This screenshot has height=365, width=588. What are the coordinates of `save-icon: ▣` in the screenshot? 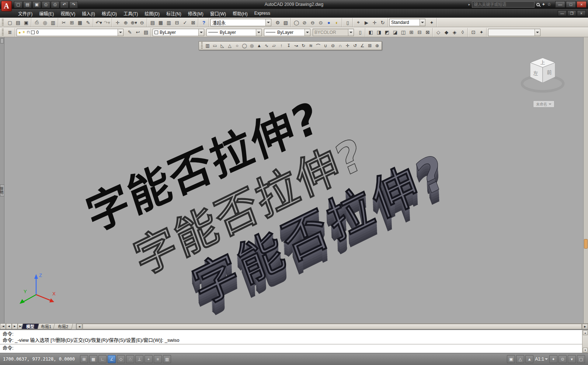 It's located at (26, 22).